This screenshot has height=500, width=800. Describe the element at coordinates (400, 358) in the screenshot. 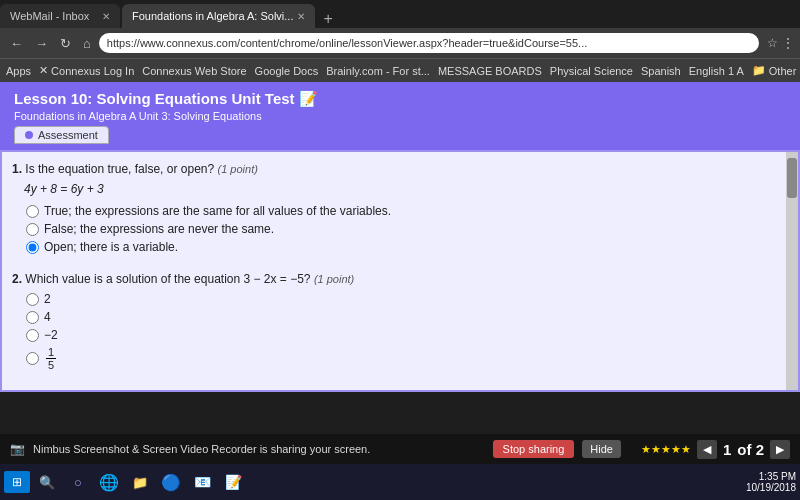

I see `q2-option-4: 1 5` at that location.